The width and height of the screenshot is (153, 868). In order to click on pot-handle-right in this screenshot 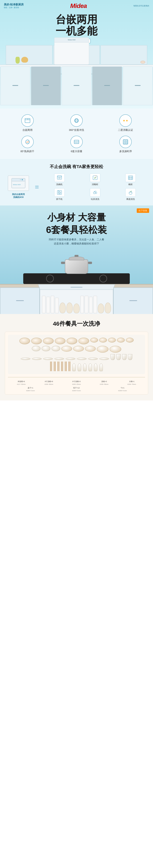, I will do `click(90, 263)`.